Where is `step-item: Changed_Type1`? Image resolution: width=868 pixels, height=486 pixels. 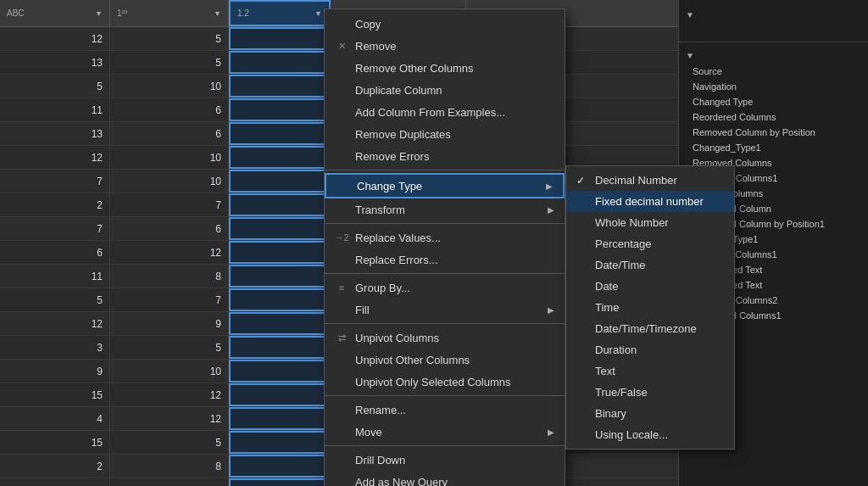 step-item: Changed_Type1 is located at coordinates (773, 148).